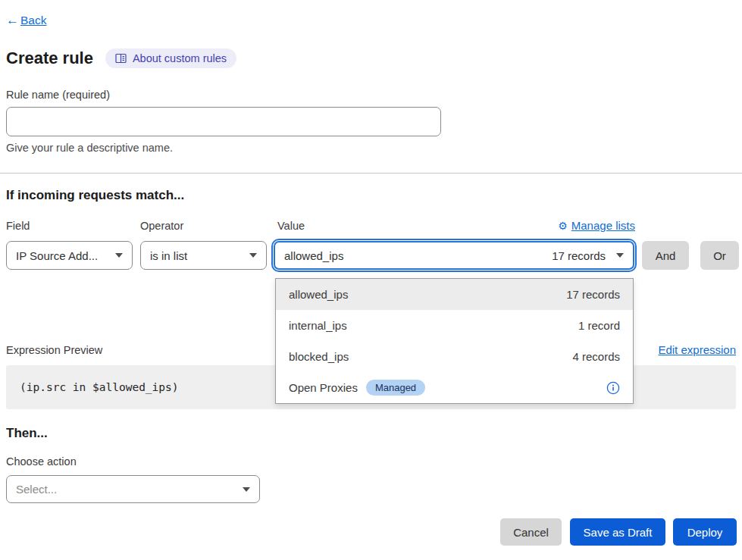 This screenshot has width=742, height=560. What do you see at coordinates (318, 356) in the screenshot?
I see `list-item-name: blocked_ips` at bounding box center [318, 356].